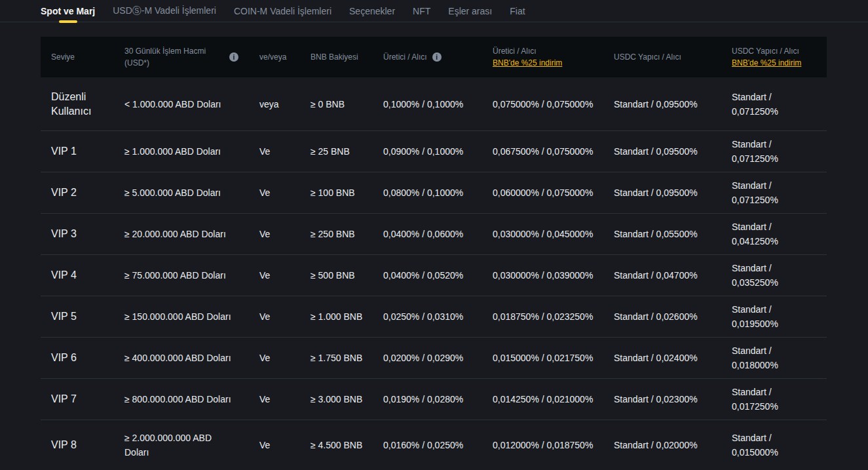  Describe the element at coordinates (285, 104) in the screenshot. I see `cell-and-or: veya` at that location.